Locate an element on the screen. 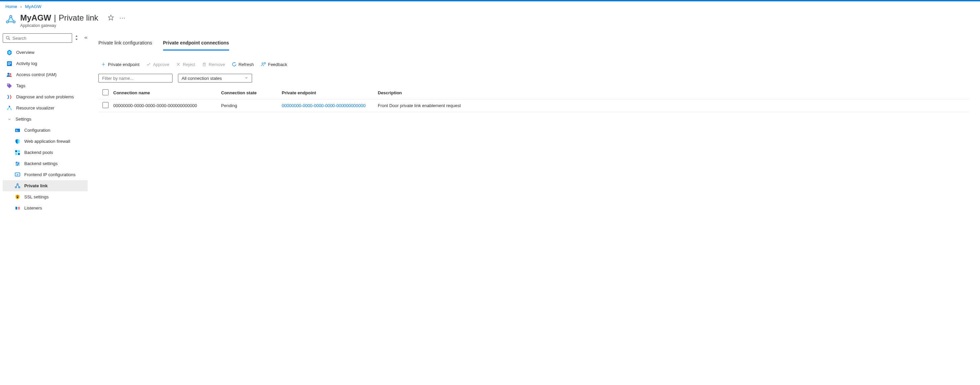 Image resolution: width=980 pixels, height=385 pixels. breadcrumb: Home › MyAGW is located at coordinates (490, 7).